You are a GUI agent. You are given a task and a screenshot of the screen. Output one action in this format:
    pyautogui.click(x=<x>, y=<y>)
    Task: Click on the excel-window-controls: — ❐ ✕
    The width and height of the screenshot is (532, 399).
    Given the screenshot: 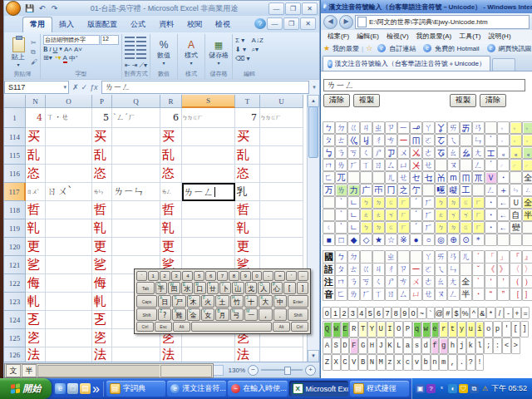 What is the action you would take?
    pyautogui.click(x=293, y=8)
    